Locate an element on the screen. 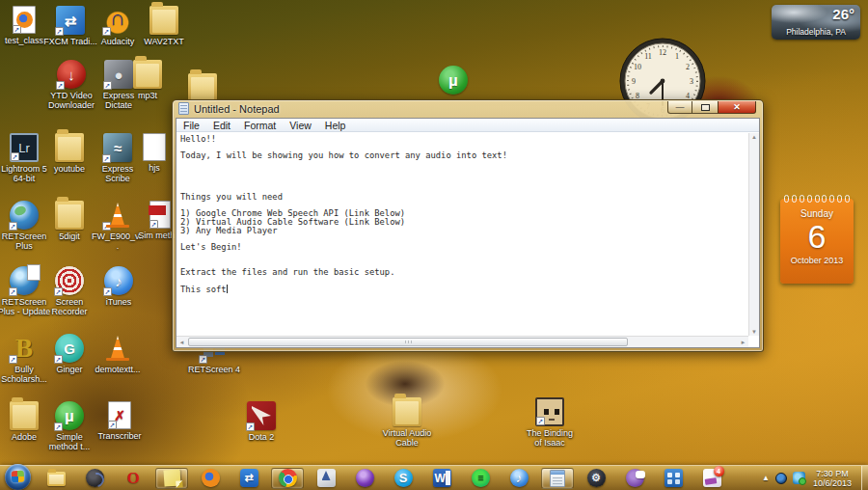 Image resolution: width=868 pixels, height=490 pixels. taskbar-item-teamviewer: ⇄ is located at coordinates (249, 478).